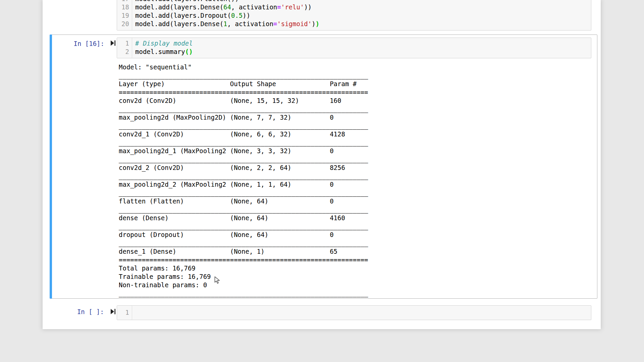 The width and height of the screenshot is (644, 362). Describe the element at coordinates (218, 280) in the screenshot. I see `mouse-cursor-icon` at that location.